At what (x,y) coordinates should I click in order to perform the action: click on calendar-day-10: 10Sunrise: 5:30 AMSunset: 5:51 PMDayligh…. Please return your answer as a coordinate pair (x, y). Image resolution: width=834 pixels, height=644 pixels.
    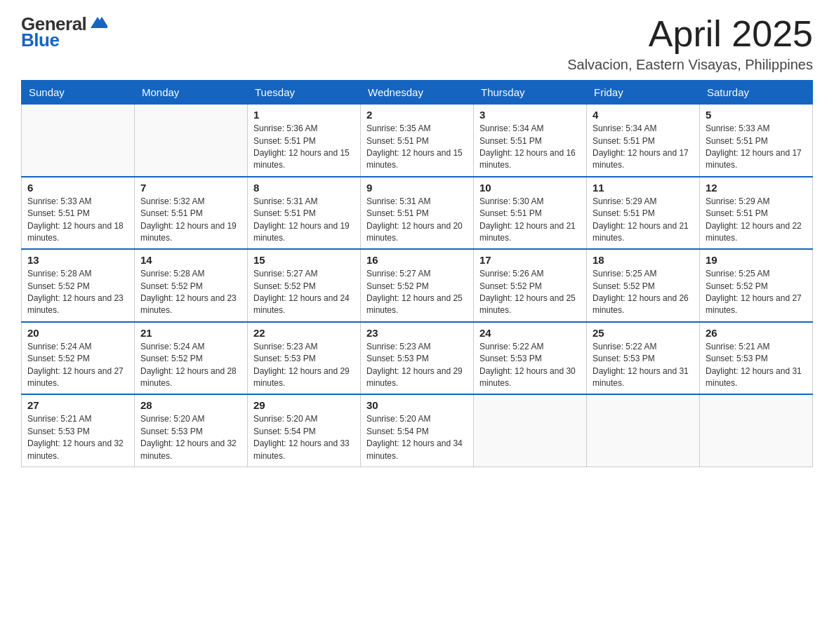
    Looking at the image, I should click on (531, 213).